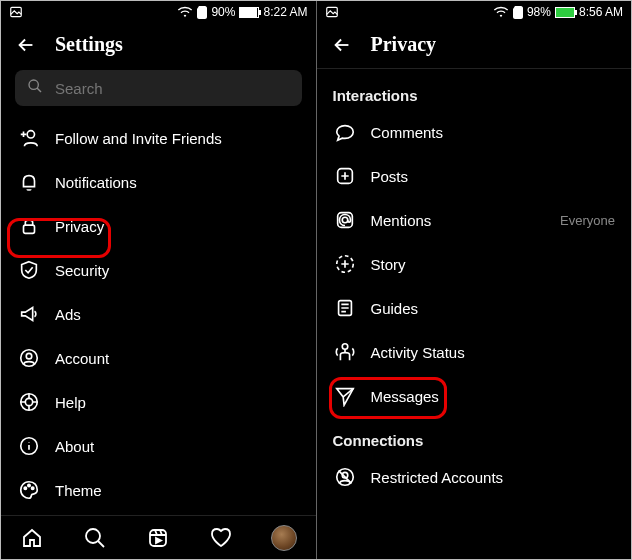  What do you see at coordinates (345, 132) in the screenshot?
I see `comment-icon` at bounding box center [345, 132].